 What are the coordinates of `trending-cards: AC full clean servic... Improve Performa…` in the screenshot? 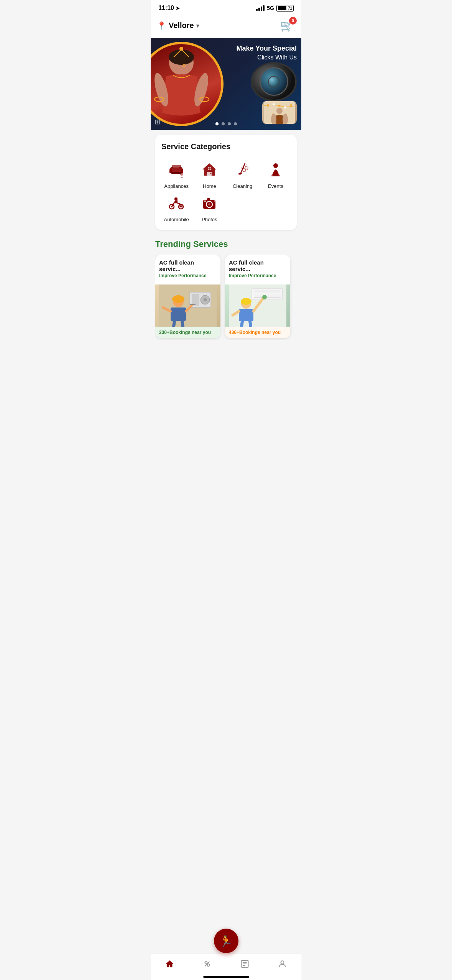 It's located at (226, 297).